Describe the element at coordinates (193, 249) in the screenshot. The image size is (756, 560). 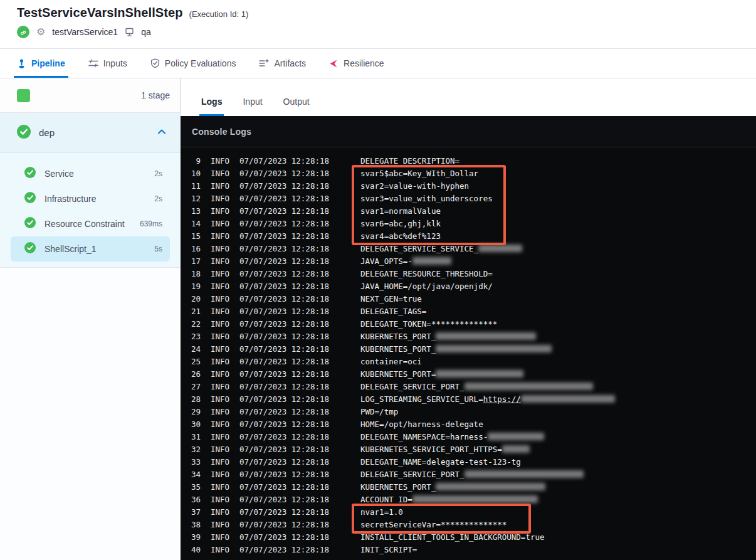
I see `log-line-number: 16` at that location.